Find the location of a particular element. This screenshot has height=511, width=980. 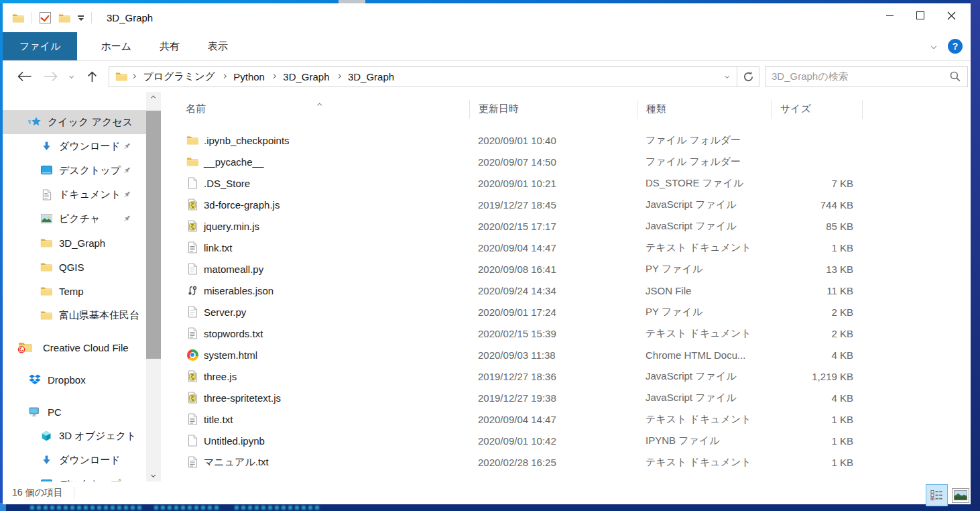

help-button: ? is located at coordinates (955, 46).